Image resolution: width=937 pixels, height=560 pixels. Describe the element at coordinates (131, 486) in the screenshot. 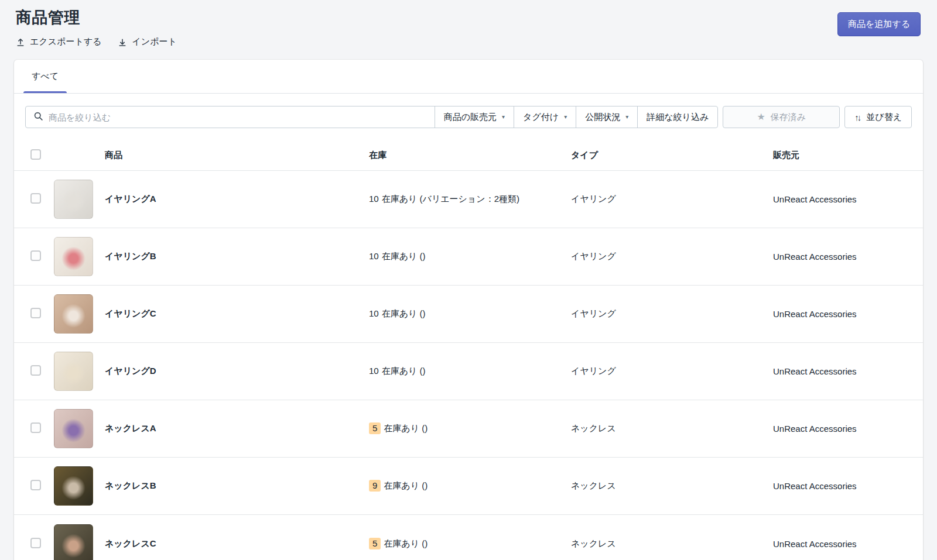

I see `product-name-link: ネックレスB` at that location.